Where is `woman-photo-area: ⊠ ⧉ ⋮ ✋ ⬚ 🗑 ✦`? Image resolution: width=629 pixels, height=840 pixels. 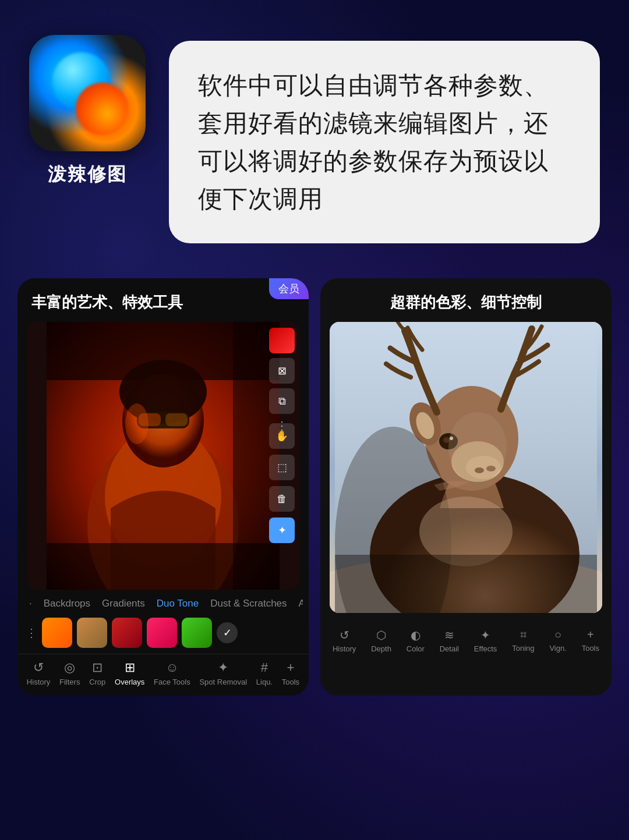 woman-photo-area: ⊠ ⧉ ⋮ ✋ ⬚ 🗑 ✦ is located at coordinates (163, 456).